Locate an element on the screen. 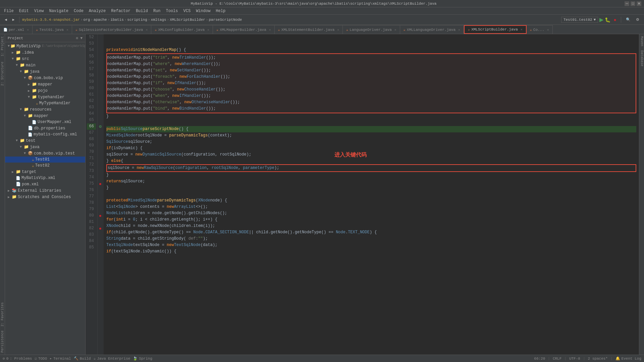  tab-close-xmlconfig: ✕ is located at coordinates (208, 30).